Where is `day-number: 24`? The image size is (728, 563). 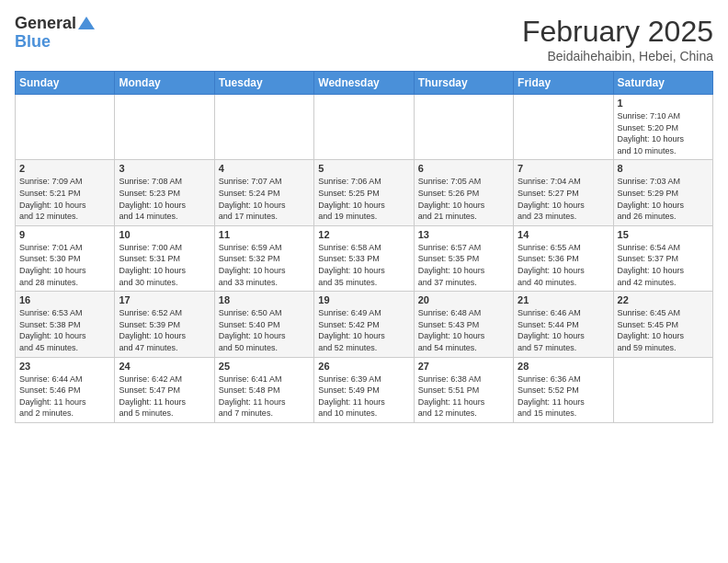
day-number: 24 is located at coordinates (164, 366).